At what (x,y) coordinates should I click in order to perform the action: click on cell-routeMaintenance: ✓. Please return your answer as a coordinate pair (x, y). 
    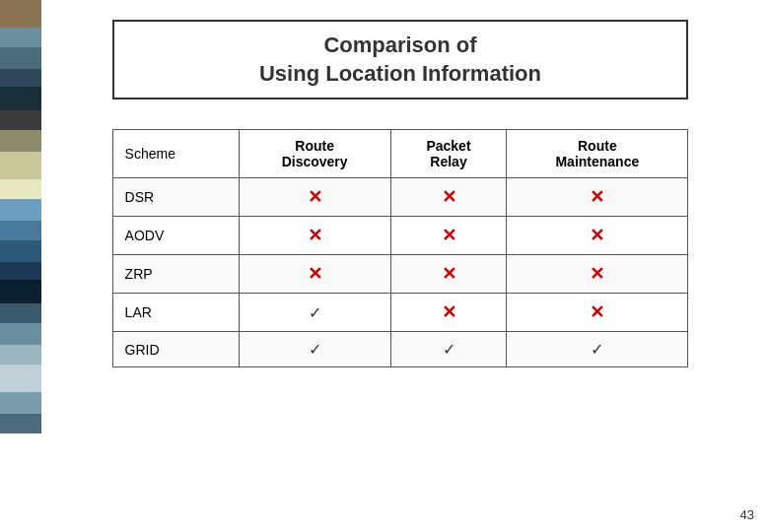
    Looking at the image, I should click on (597, 350).